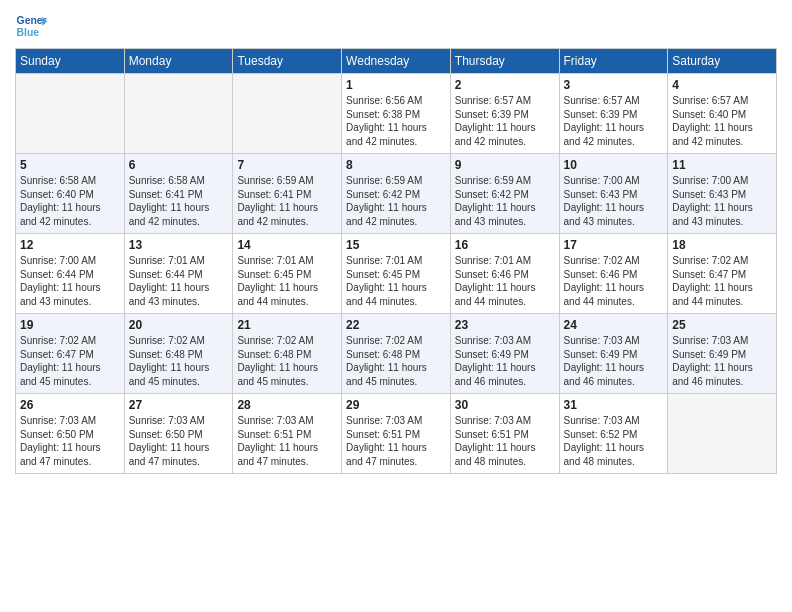 Image resolution: width=792 pixels, height=612 pixels. I want to click on day-number: 3, so click(614, 85).